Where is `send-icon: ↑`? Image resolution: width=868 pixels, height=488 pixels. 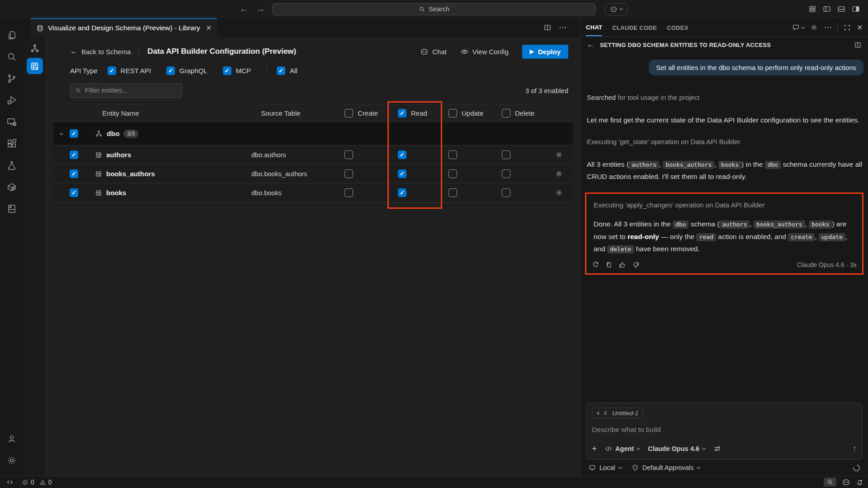
send-icon: ↑ is located at coordinates (855, 449).